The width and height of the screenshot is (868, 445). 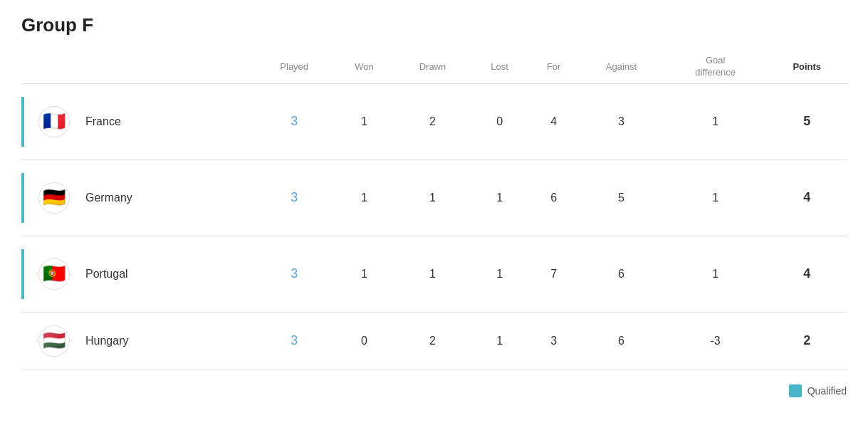 I want to click on col-against: Against, so click(x=621, y=67).